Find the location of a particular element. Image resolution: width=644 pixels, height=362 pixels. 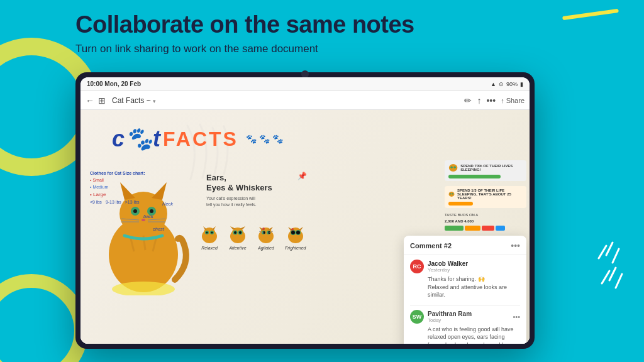

status-time-date: 10:00 Mon, 20 Feb is located at coordinates (114, 84).